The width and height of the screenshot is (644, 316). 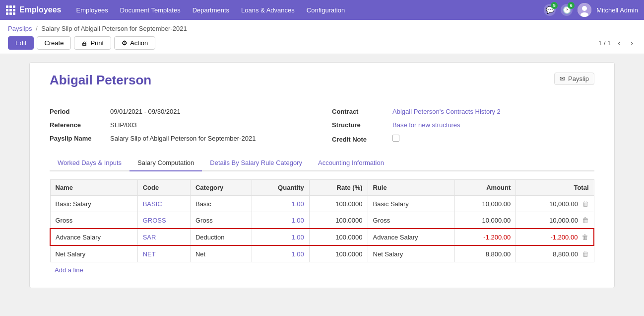 I want to click on breadcrumb-bar: Payslips / Salary Slip of Abigail Peters…, so click(x=322, y=37).